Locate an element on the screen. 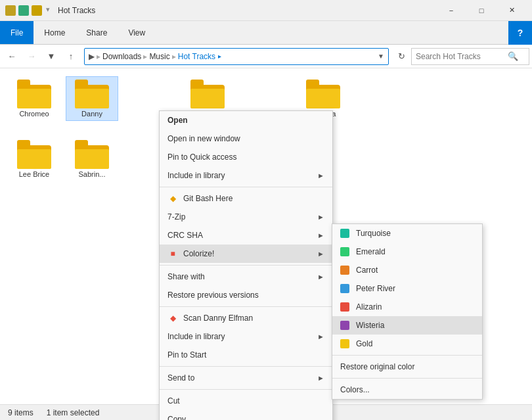 Image resolution: width=532 pixels, height=420 pixels. ribbon: File Home Share View ? is located at coordinates (266, 33).